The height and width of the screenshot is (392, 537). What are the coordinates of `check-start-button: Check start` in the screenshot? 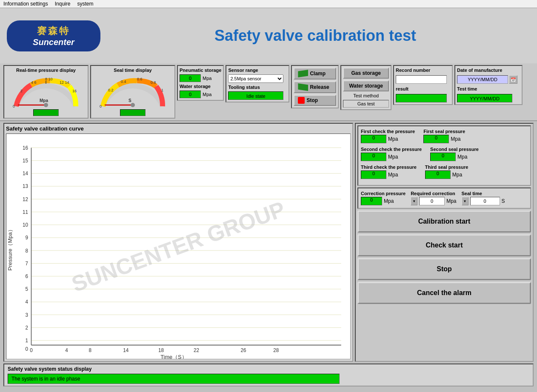 It's located at (444, 245).